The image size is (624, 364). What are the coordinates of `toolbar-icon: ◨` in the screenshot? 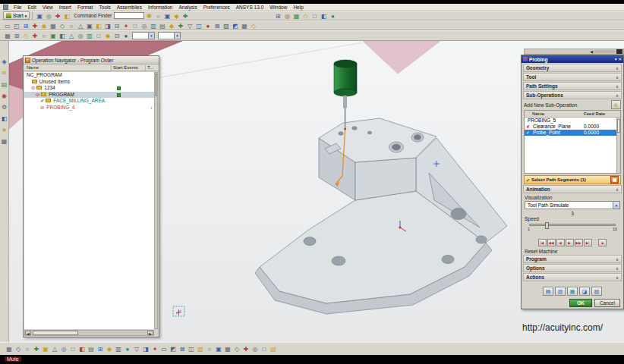 It's located at (146, 349).